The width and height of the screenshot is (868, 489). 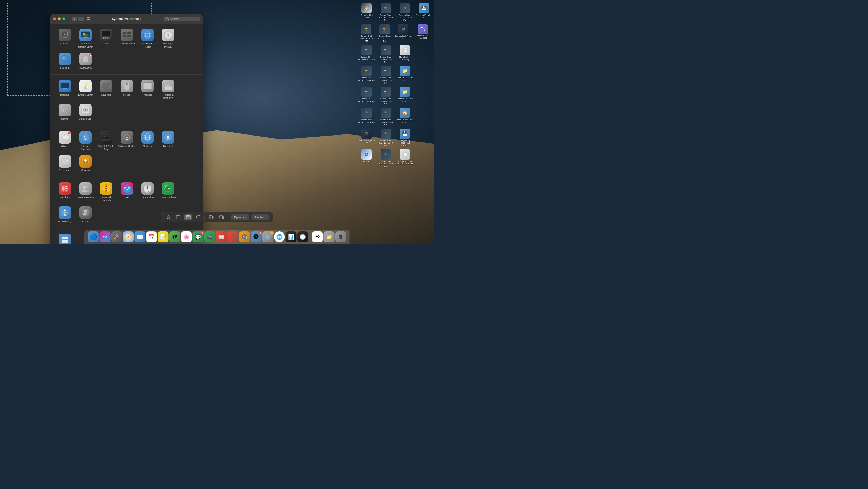 What do you see at coordinates (280, 237) in the screenshot?
I see `dock-item-chrome: 🌐` at bounding box center [280, 237].